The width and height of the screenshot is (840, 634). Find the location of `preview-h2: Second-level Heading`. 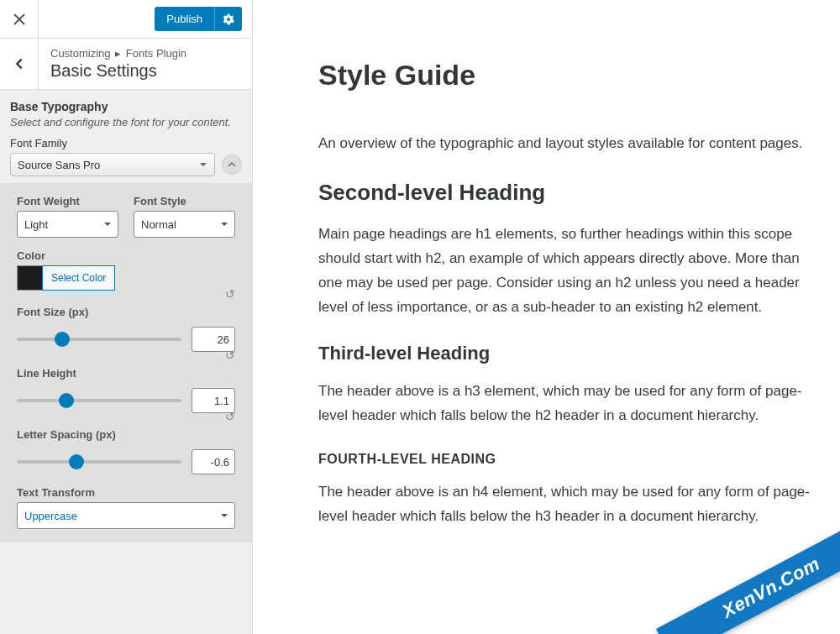

preview-h2: Second-level Heading is located at coordinates (566, 193).